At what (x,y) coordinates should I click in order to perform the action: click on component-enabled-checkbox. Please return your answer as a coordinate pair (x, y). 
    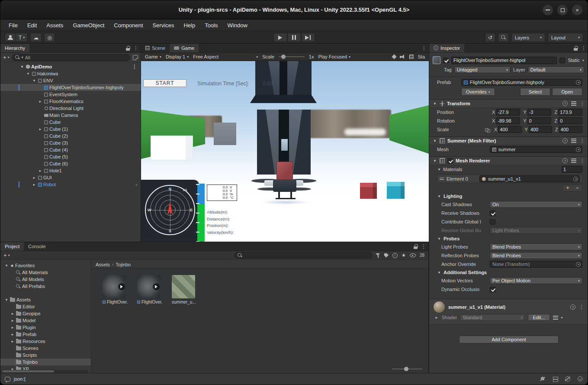
    Looking at the image, I should click on (450, 161).